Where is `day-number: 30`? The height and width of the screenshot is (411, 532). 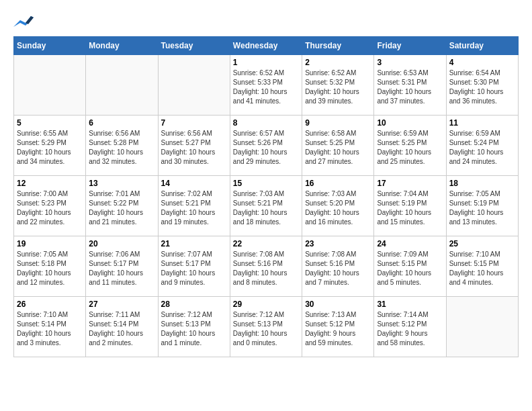 day-number: 30 is located at coordinates (338, 304).